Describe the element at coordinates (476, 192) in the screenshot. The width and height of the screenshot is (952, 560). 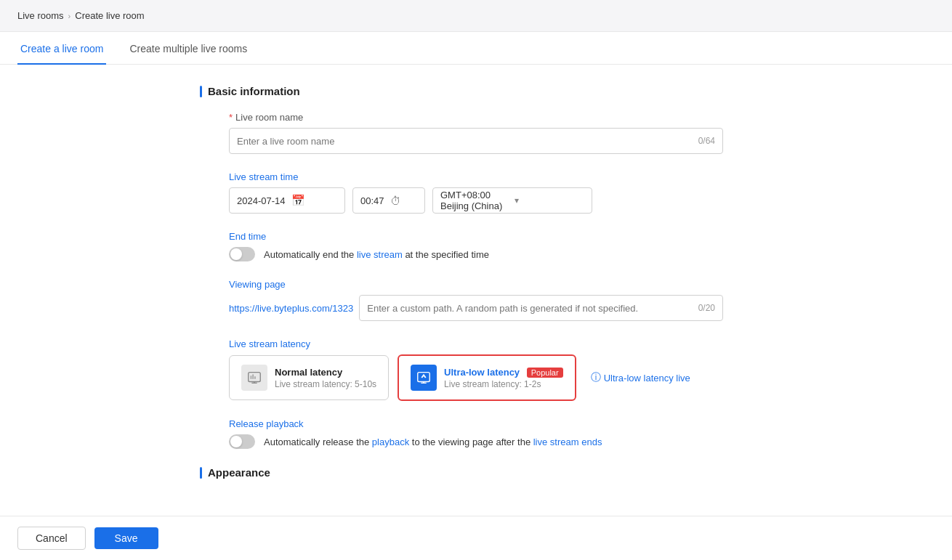
I see `live-stream-time-group: Live stream time 2024-07-14 📅 00:47 ⏱ GM…` at that location.